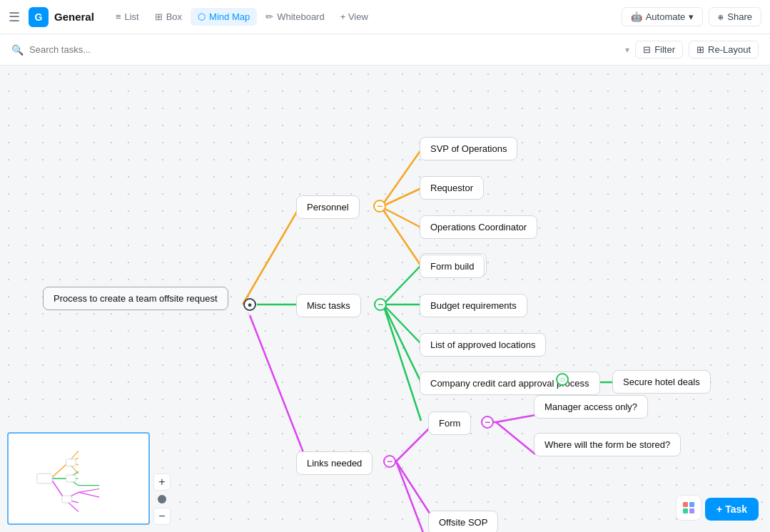 This screenshot has height=532, width=770. I want to click on share-icon: ⎈, so click(721, 17).